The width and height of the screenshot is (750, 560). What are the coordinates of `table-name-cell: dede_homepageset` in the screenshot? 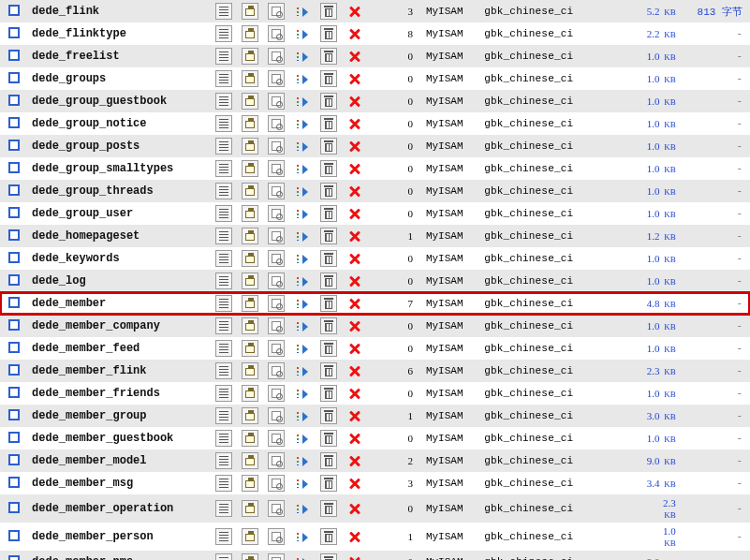 It's located at (120, 236).